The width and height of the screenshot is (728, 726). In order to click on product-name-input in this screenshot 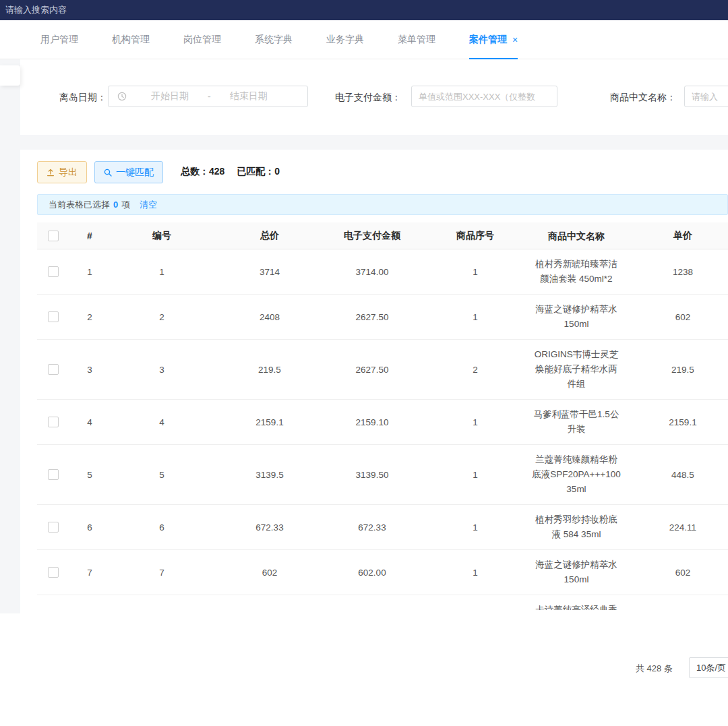, I will do `click(706, 96)`.